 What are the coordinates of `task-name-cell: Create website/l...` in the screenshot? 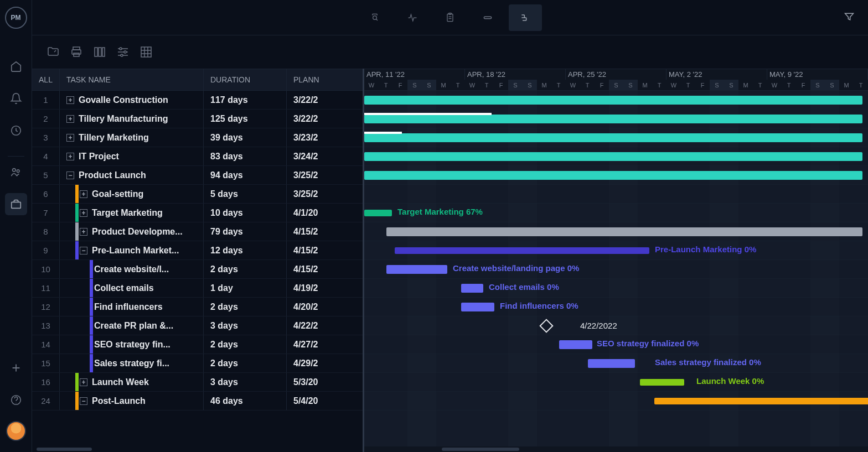 It's located at (132, 269).